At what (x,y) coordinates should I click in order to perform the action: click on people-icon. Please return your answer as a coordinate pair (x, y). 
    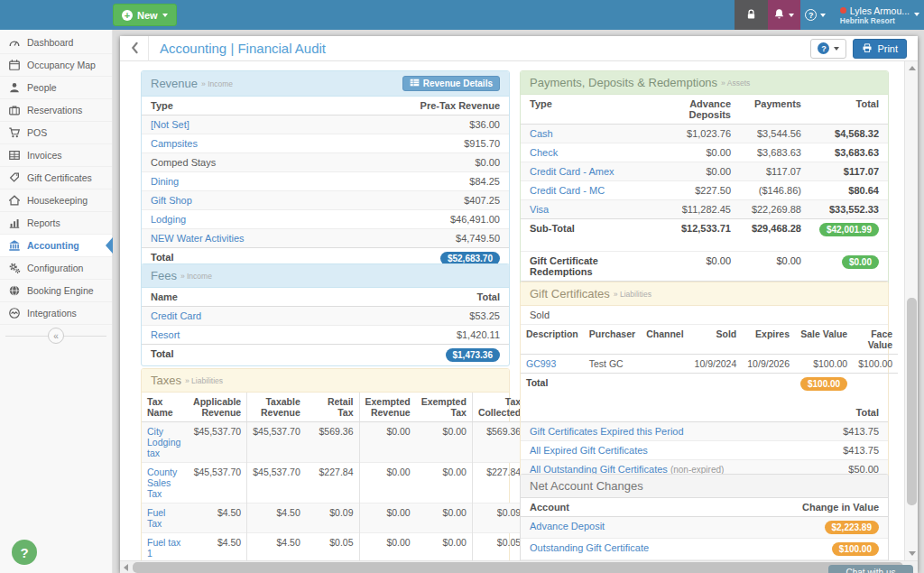
    Looking at the image, I should click on (14, 88).